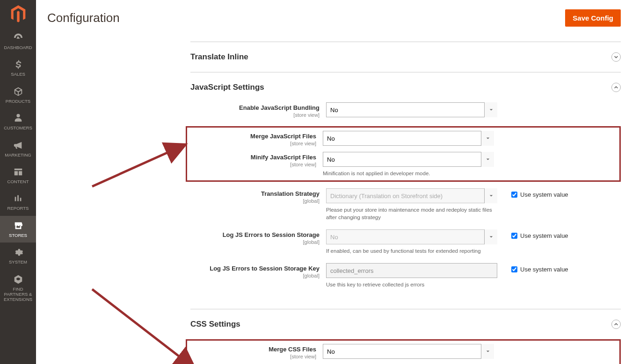 The image size is (632, 364). What do you see at coordinates (515, 269) in the screenshot?
I see `checkbox-sysval-log-key` at bounding box center [515, 269].